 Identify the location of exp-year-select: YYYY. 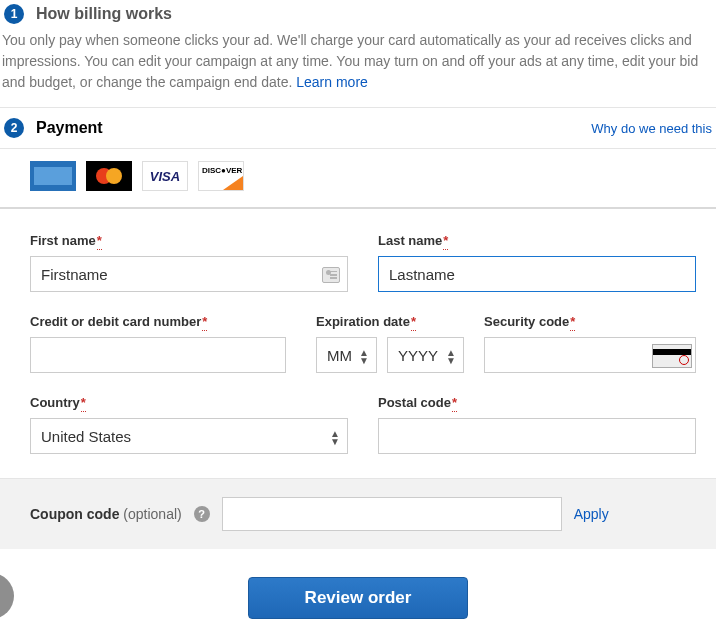
(426, 355).